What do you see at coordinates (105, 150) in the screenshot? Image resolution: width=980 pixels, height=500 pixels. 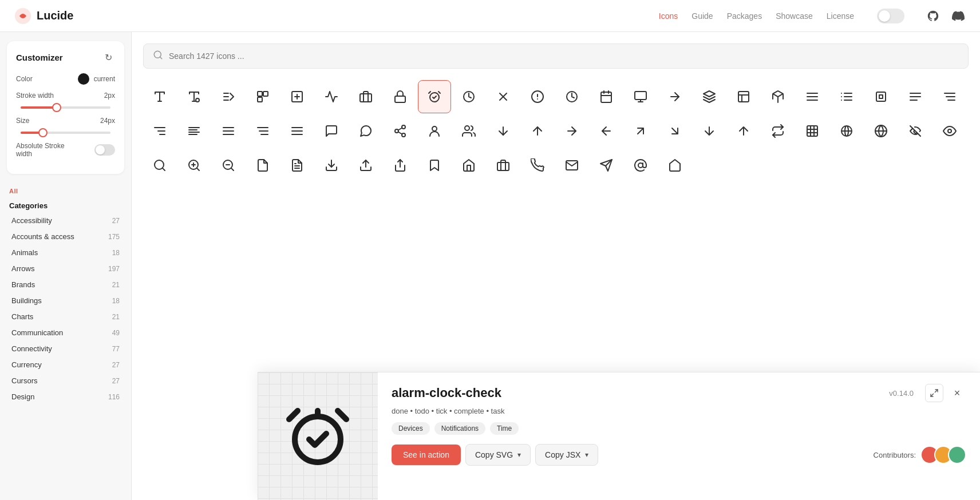 I see `abs-stroke-toggle` at bounding box center [105, 150].